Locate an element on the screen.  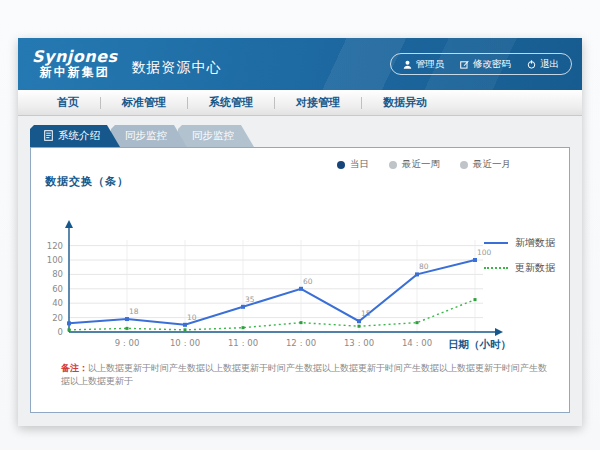
logout-label: 退出 is located at coordinates (550, 64).